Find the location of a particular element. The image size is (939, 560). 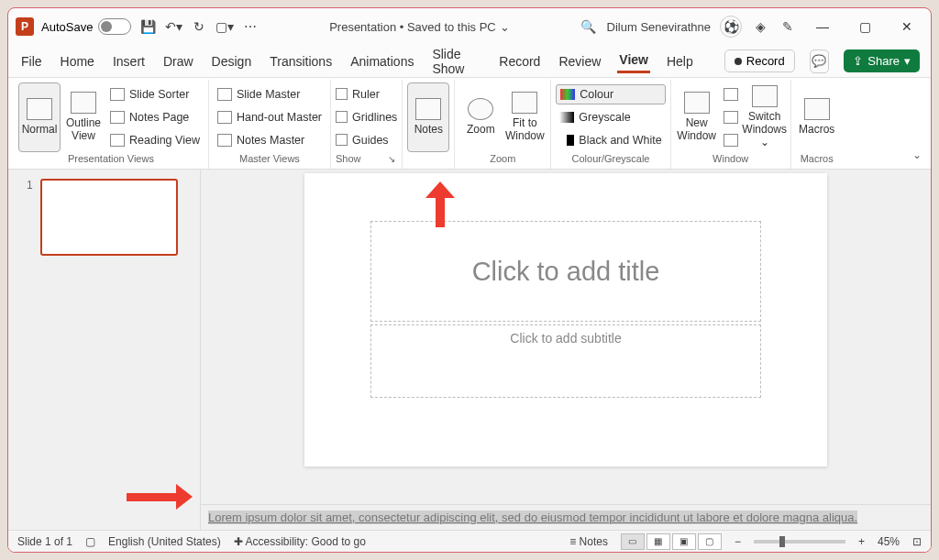

notes-master-button: Notes Master is located at coordinates (270, 140).